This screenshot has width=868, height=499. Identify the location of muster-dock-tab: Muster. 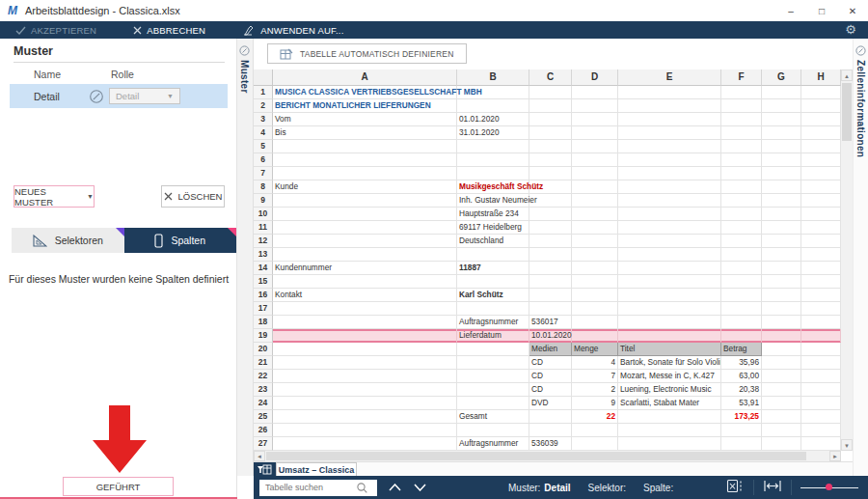
(245, 257).